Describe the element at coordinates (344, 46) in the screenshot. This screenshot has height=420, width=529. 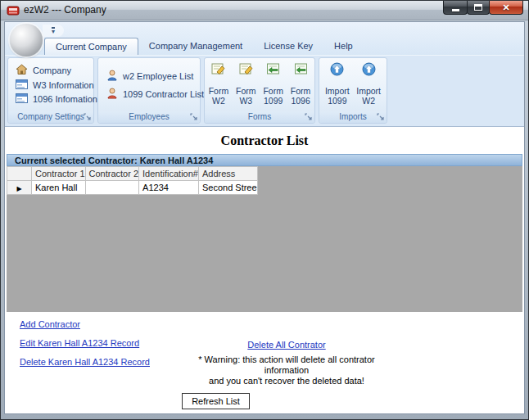
I see `tab-help: Help` at that location.